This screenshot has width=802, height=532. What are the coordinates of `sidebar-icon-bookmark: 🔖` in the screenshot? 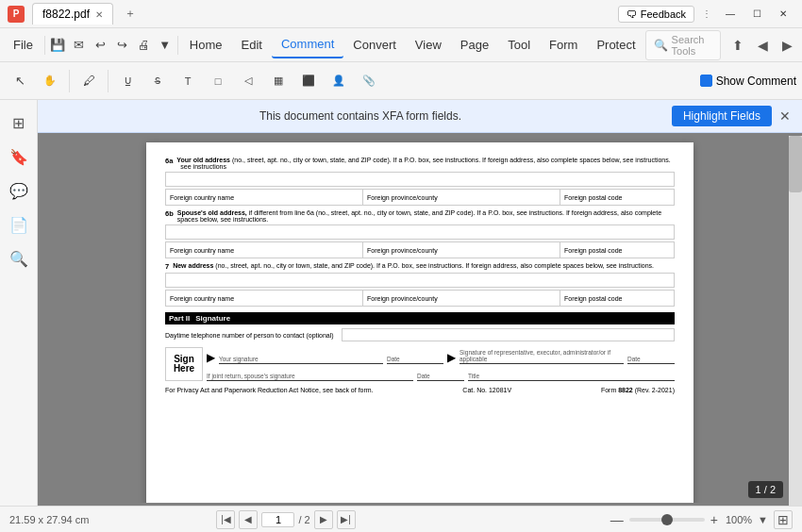 It's located at (19, 157).